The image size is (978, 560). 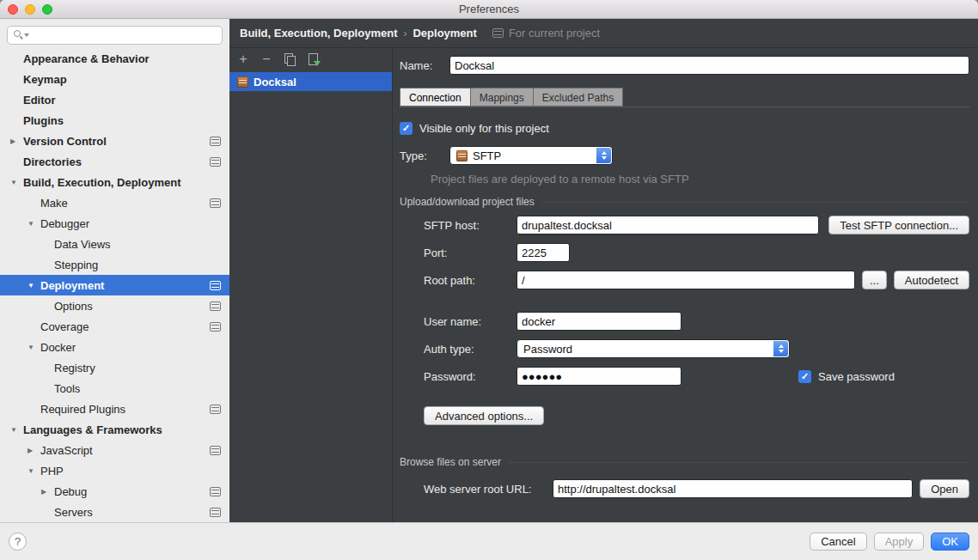 I want to click on type-select: SFTP, so click(x=531, y=155).